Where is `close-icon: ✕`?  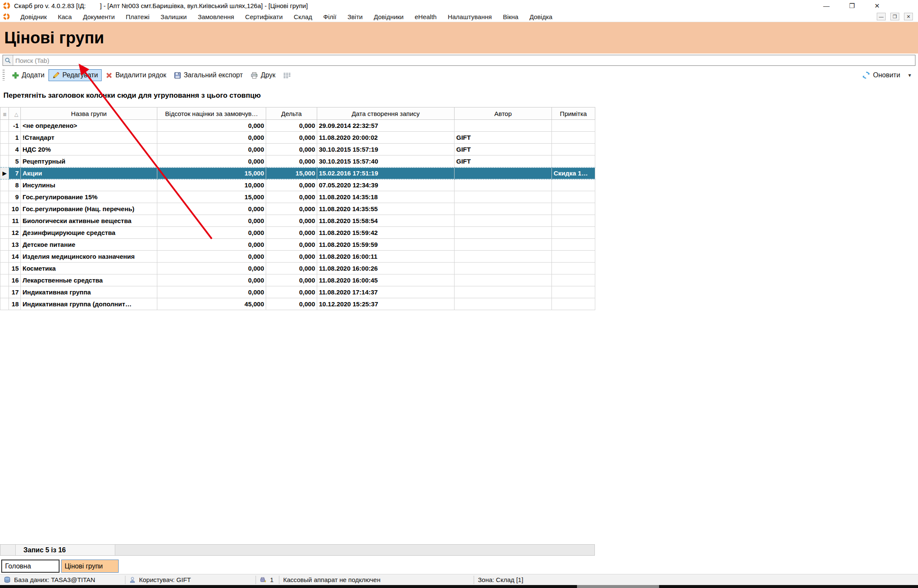 close-icon: ✕ is located at coordinates (877, 6).